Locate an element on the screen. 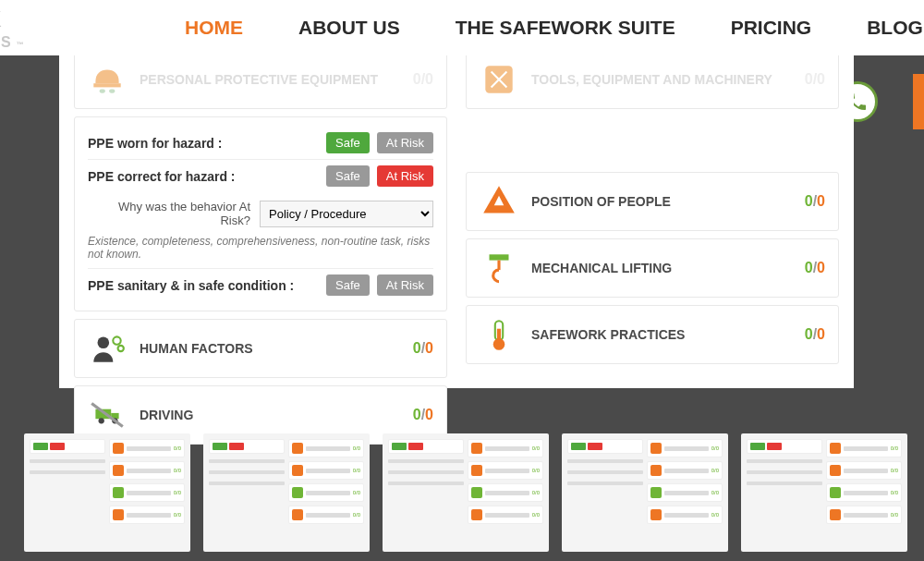 The image size is (924, 561). card-human-factors: HUMAN FACTORS 0/0 is located at coordinates (261, 348).